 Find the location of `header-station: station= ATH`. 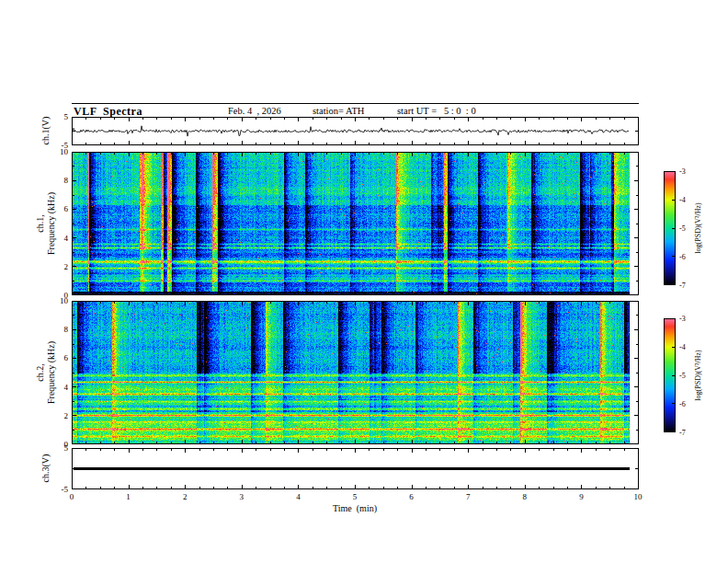

header-station: station= ATH is located at coordinates (338, 110).